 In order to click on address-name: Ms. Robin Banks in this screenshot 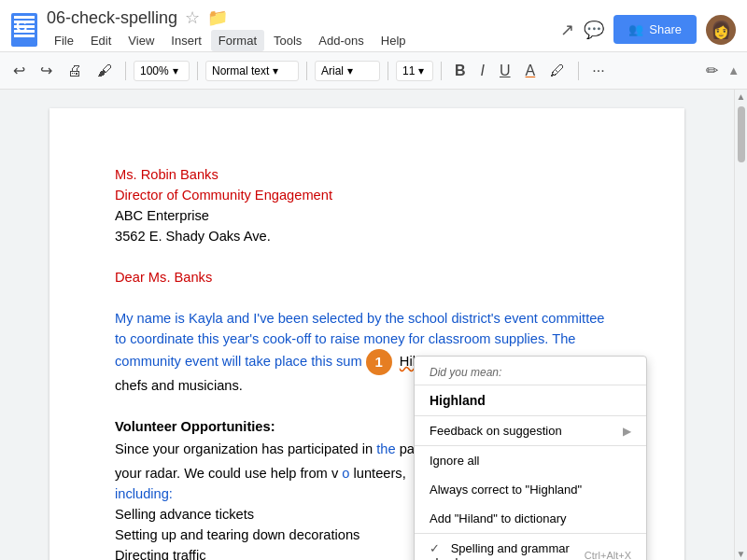, I will do `click(367, 175)`.